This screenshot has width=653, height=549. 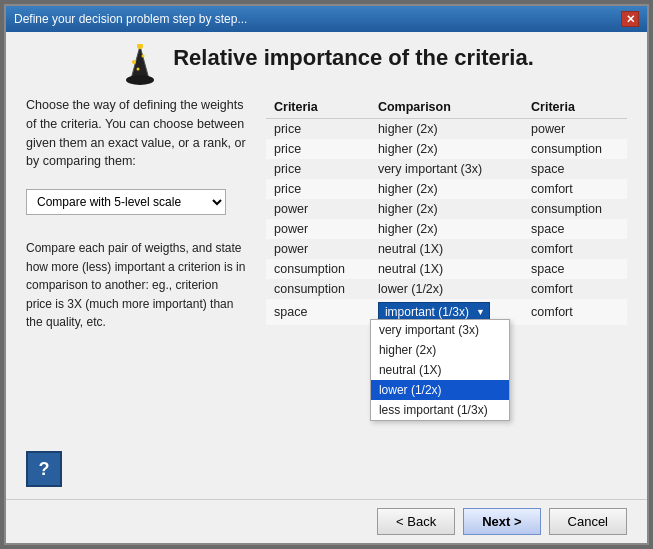 I want to click on cancel-button: Cancel, so click(x=588, y=522).